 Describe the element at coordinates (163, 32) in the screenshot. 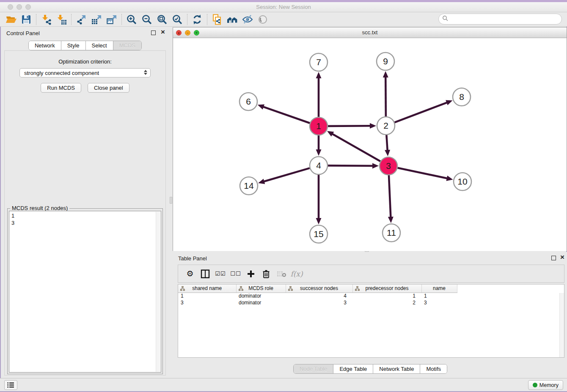

I see `close-panel-icon: ×` at that location.